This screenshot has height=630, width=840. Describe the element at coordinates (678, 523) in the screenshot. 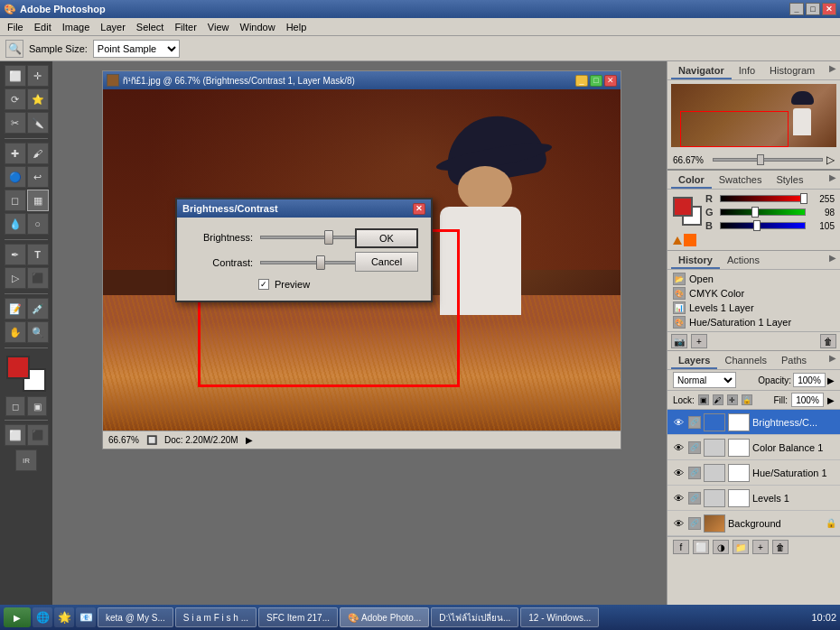

I see `layer-vis-5: 👁` at that location.